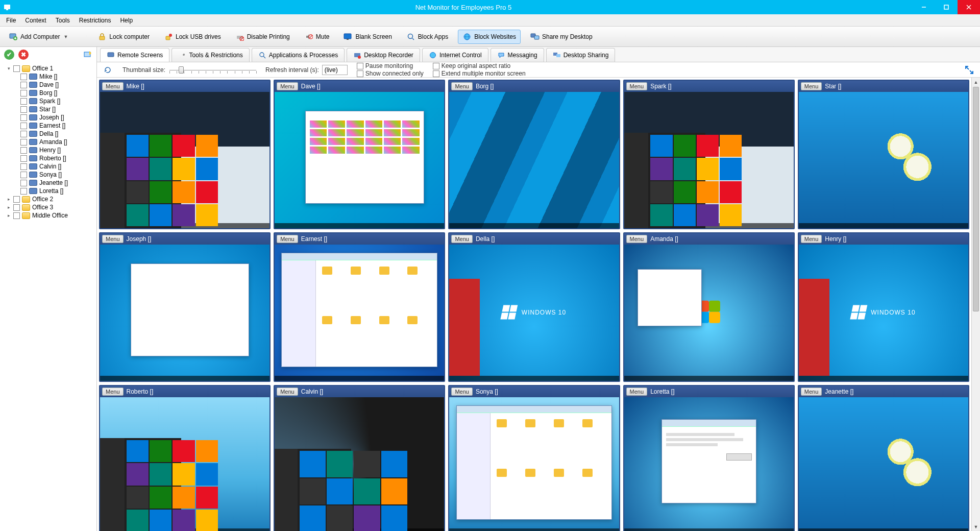  What do you see at coordinates (135, 55) in the screenshot?
I see `tab-remote-screens: Remote Screens` at bounding box center [135, 55].